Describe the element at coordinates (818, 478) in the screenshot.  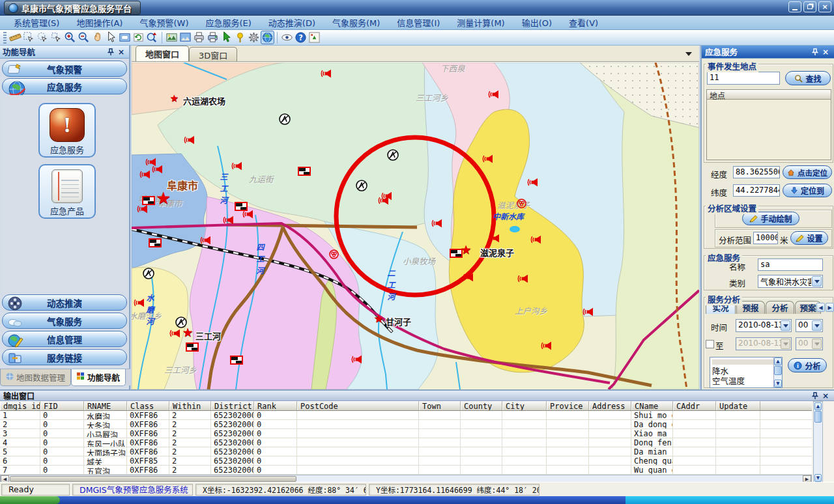
I see `scroll-down-icon: ▼` at that location.